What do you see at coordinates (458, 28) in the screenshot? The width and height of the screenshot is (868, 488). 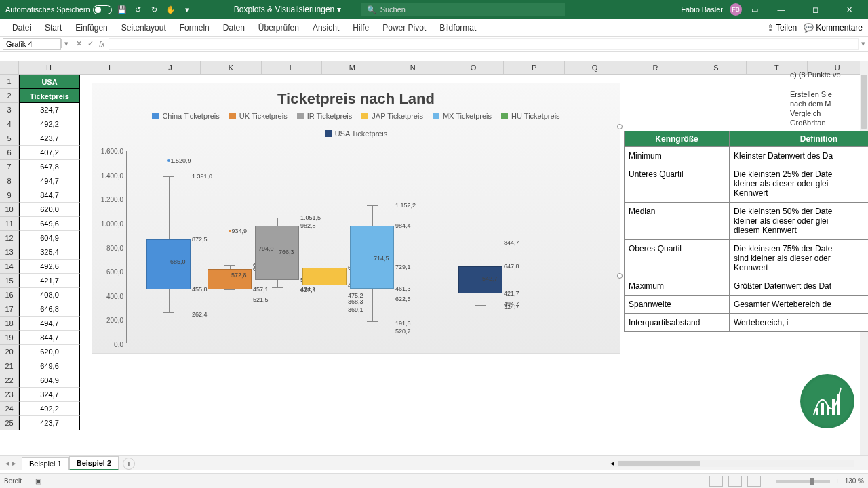 I see `tab-bildformat: Bildformat` at bounding box center [458, 28].